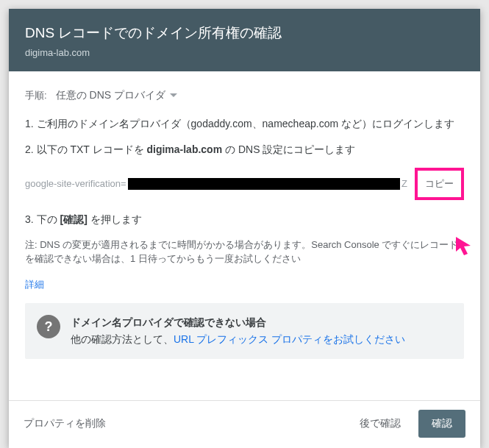 This screenshot has height=448, width=489. Describe the element at coordinates (288, 149) in the screenshot. I see `step-2-suffix: の DNS 設定にコピーします` at that location.